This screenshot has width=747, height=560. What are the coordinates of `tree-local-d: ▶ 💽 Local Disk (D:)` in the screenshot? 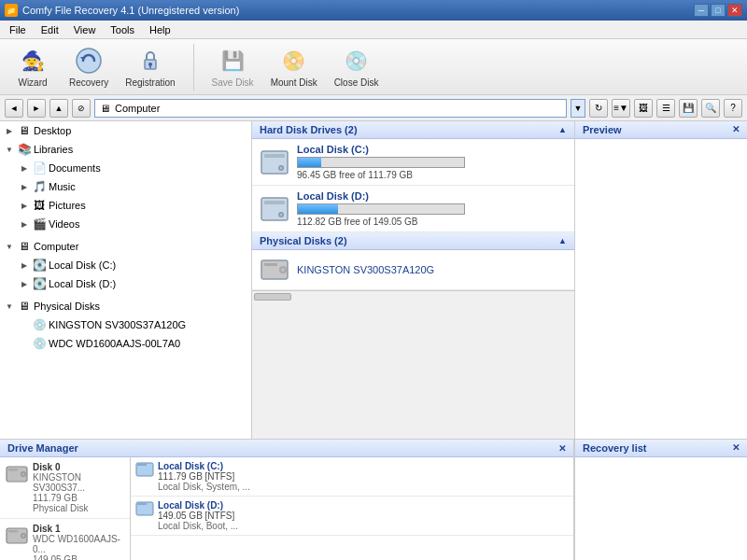 It's located at (125, 284).